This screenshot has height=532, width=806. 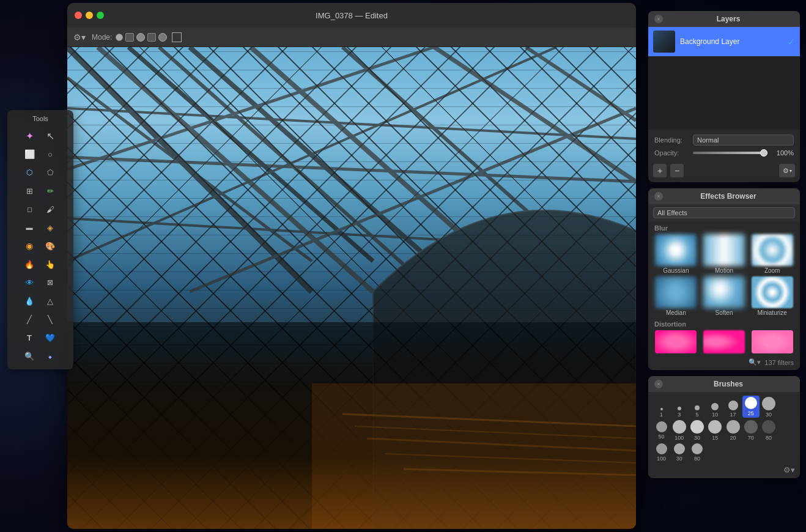 I want to click on brush-70: 70, so click(x=751, y=430).